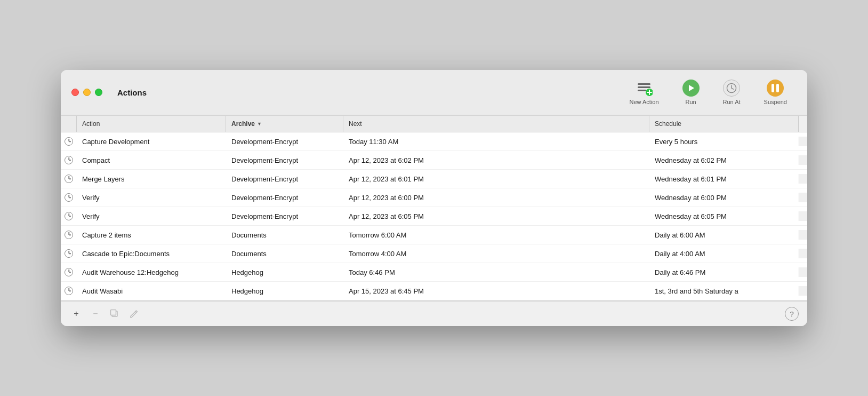  What do you see at coordinates (791, 314) in the screenshot?
I see `help-icon: ?` at bounding box center [791, 314].